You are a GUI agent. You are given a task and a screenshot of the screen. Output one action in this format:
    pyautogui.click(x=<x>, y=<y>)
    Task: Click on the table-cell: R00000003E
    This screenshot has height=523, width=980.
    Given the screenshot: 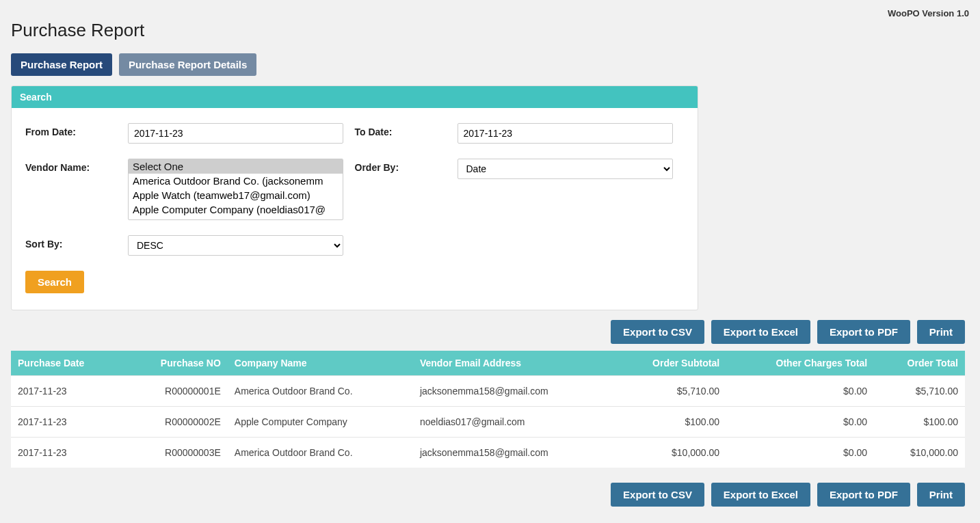 What is the action you would take?
    pyautogui.click(x=176, y=453)
    